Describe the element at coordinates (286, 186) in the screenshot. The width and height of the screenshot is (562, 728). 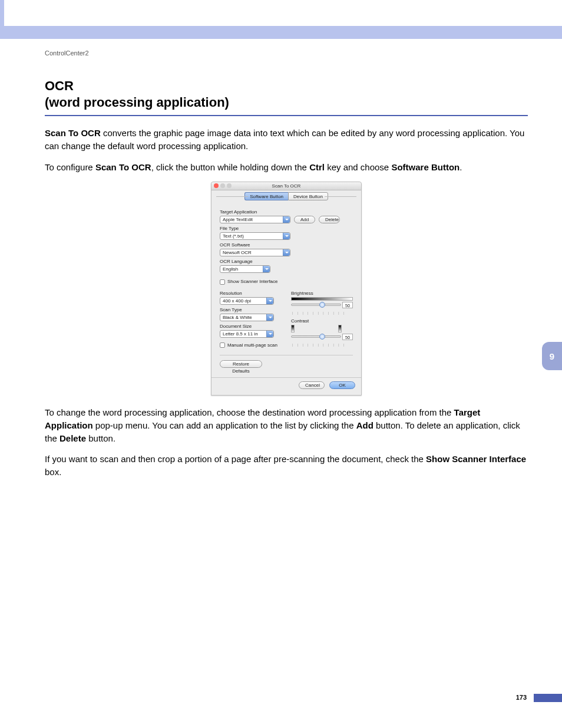
I see `dialog-titlebar: Scan To OCR` at that location.